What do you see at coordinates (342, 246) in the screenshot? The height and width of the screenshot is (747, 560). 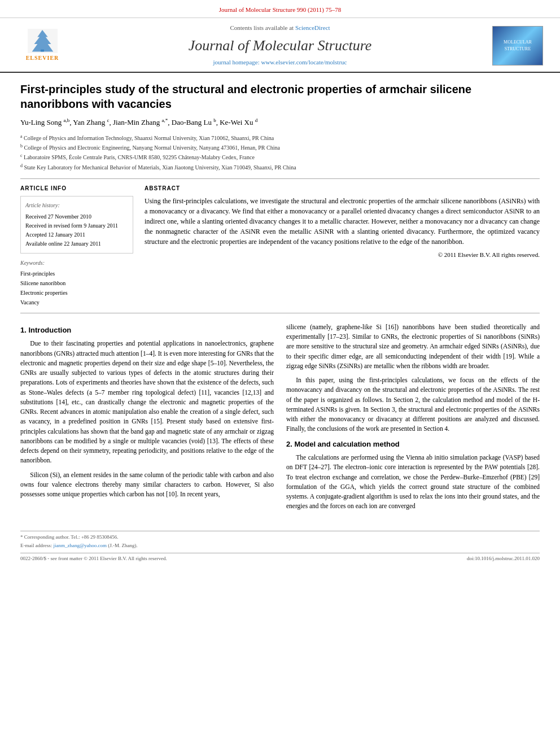 I see `abstract-column: ABSTRACT Using the first-principles calc…` at bounding box center [342, 246].